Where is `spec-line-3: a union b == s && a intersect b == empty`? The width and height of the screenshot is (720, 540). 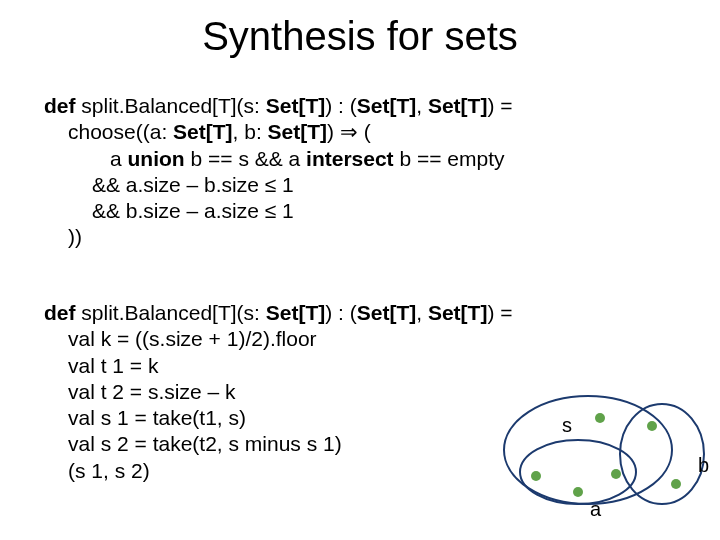 spec-line-3: a union b == s && a intersect b == empty is located at coordinates (278, 159).